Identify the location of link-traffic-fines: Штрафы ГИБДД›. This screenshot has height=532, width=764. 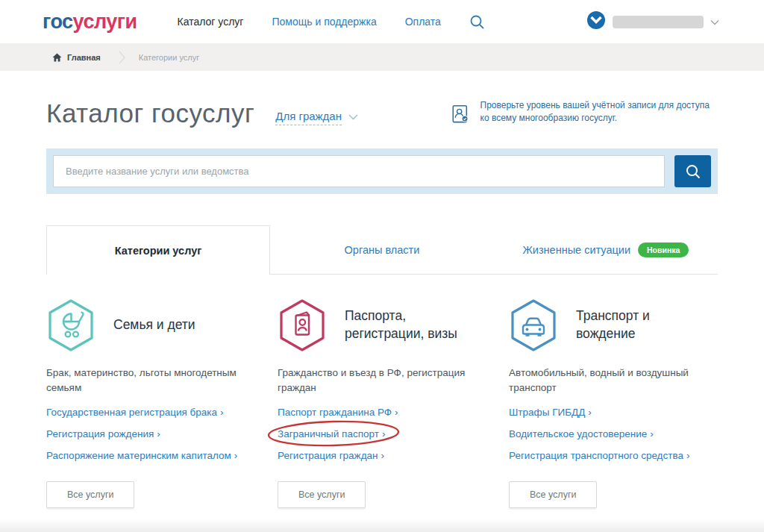
(551, 412).